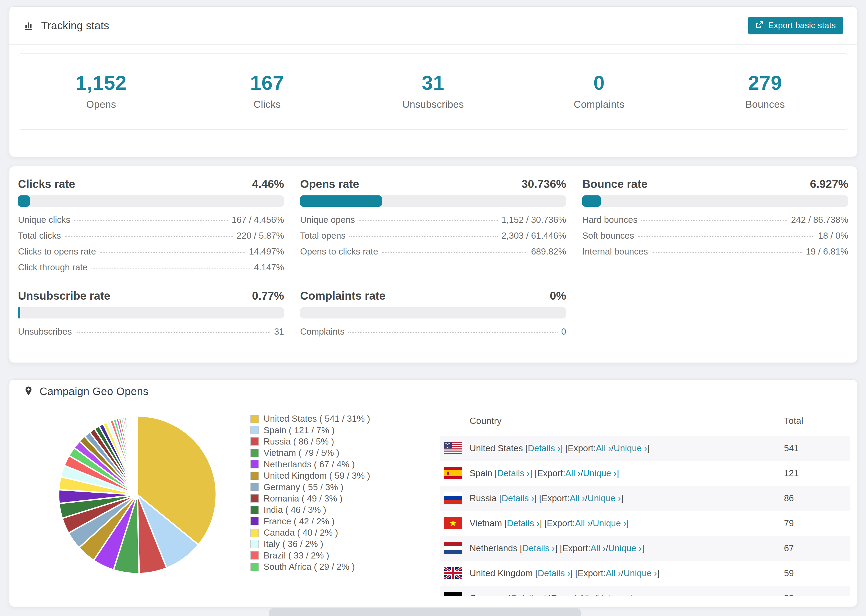 The width and height of the screenshot is (866, 616). Describe the element at coordinates (310, 555) in the screenshot. I see `legend-item-brazil: Brazil ( 33 / 2% )` at that location.